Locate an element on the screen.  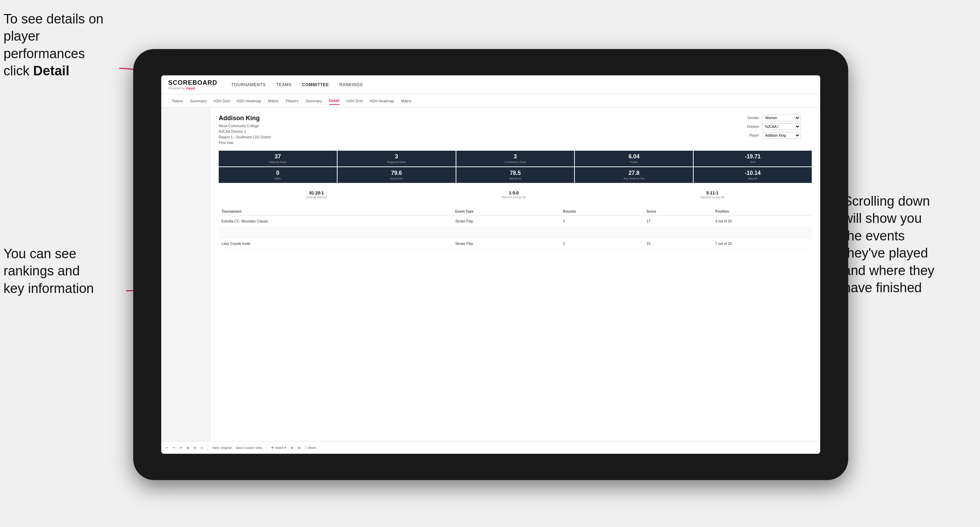
player-year: First Year is located at coordinates (226, 143).